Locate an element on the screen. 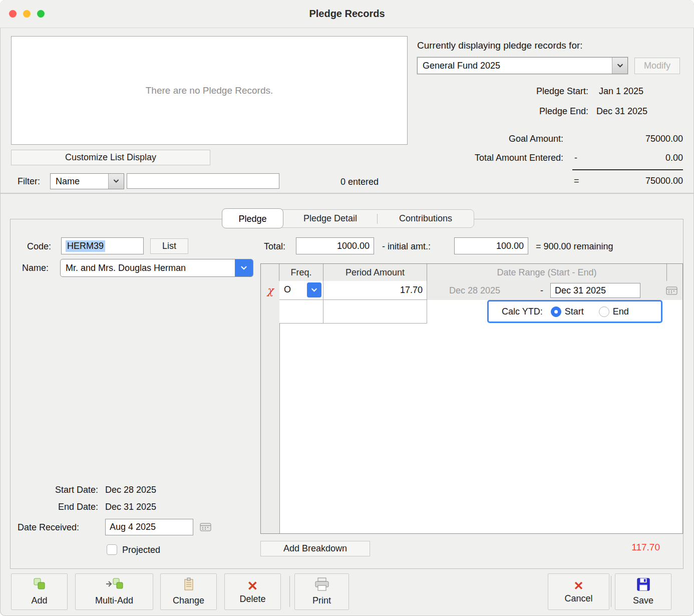 The image size is (694, 616). code-label: Code: is located at coordinates (39, 246).